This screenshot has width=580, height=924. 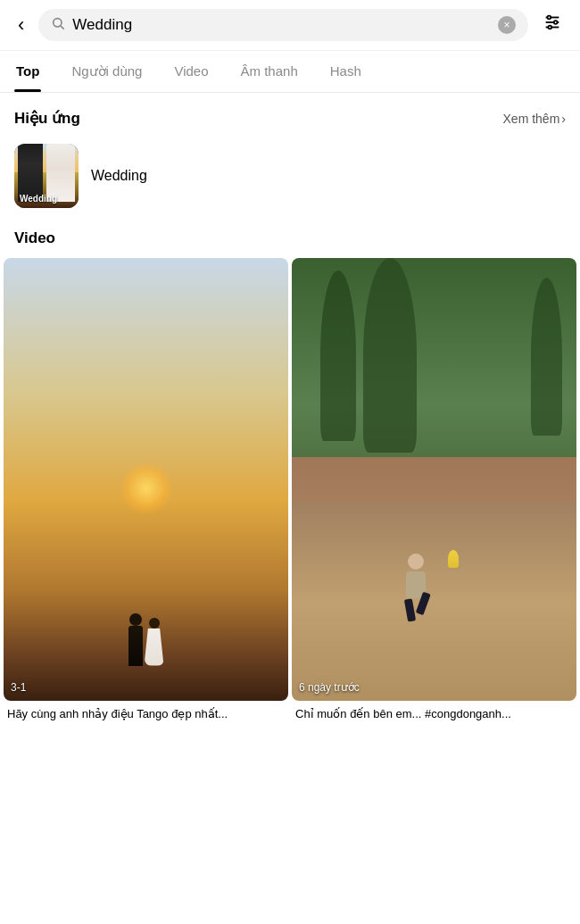 What do you see at coordinates (534, 119) in the screenshot?
I see `see-more-button: Xem thêm ›` at bounding box center [534, 119].